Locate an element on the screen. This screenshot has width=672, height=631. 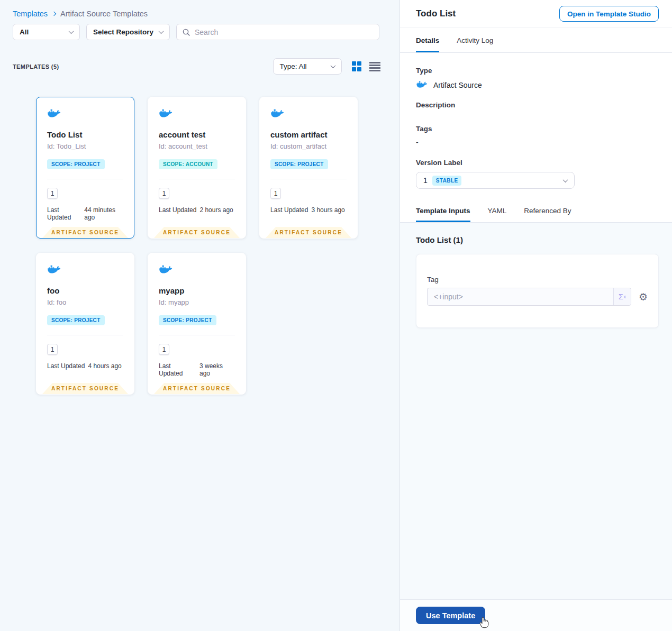
version-value: 1 is located at coordinates (425, 180).